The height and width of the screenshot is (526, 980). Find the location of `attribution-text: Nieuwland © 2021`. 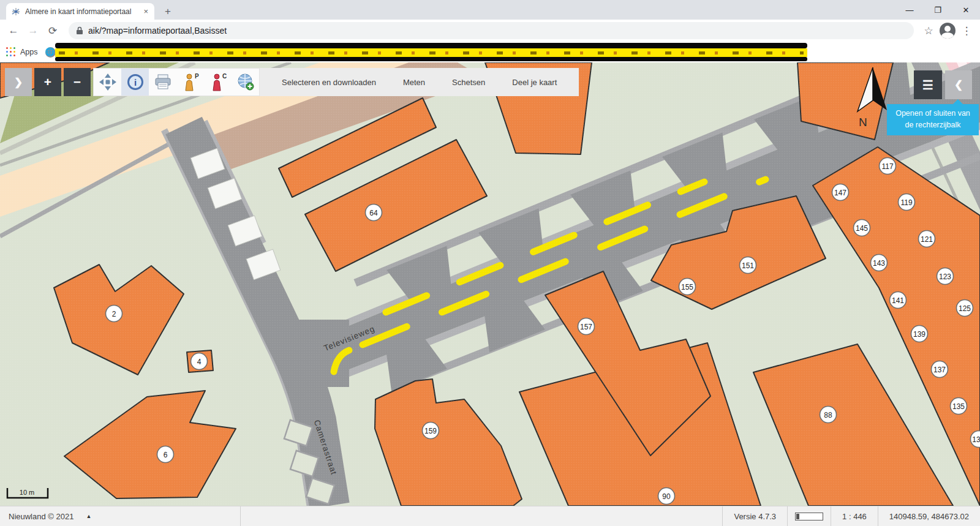

attribution-text: Nieuwland © 2021 is located at coordinates (41, 517).